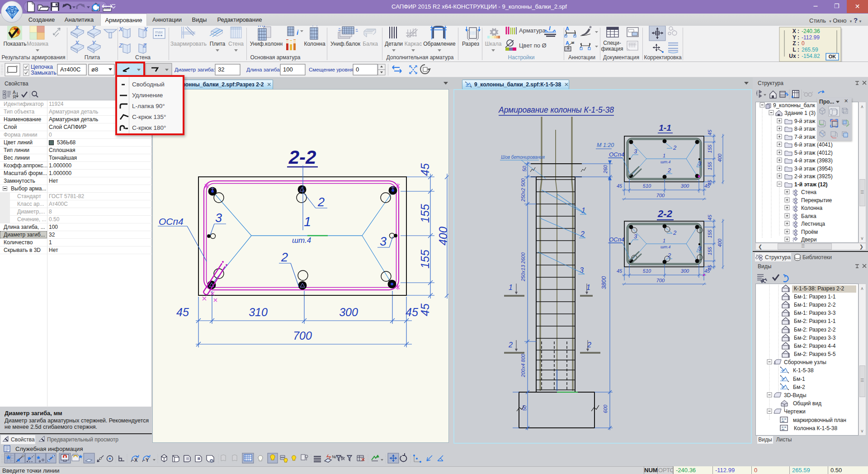  Describe the element at coordinates (236, 44) in the screenshot. I see `svg-text: Стена` at that location.